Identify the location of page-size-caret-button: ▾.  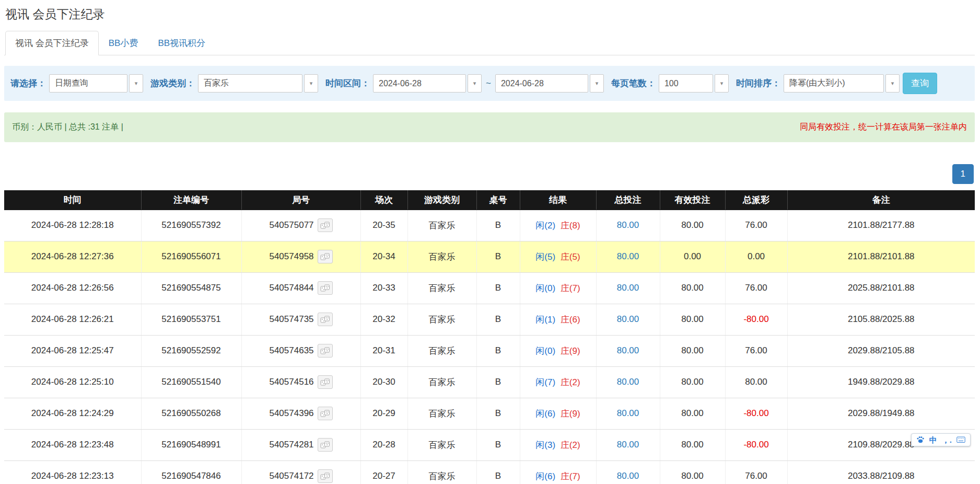
(722, 84).